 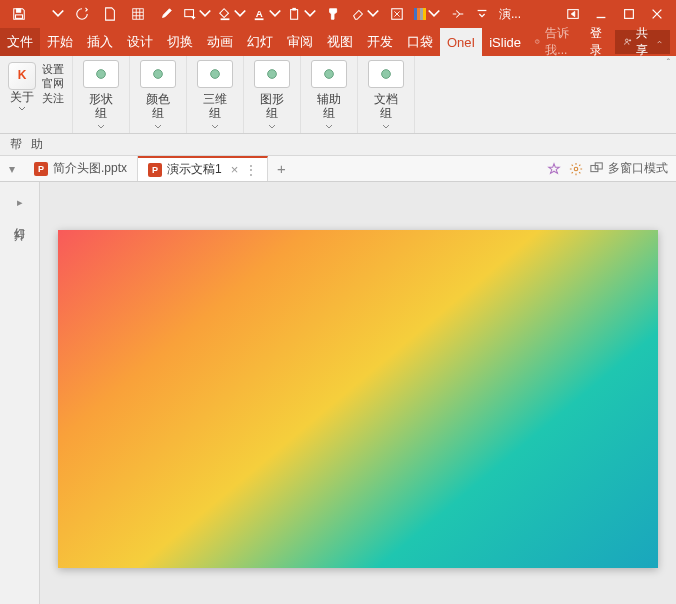 I want to click on share-button: 共享, so click(x=642, y=42).